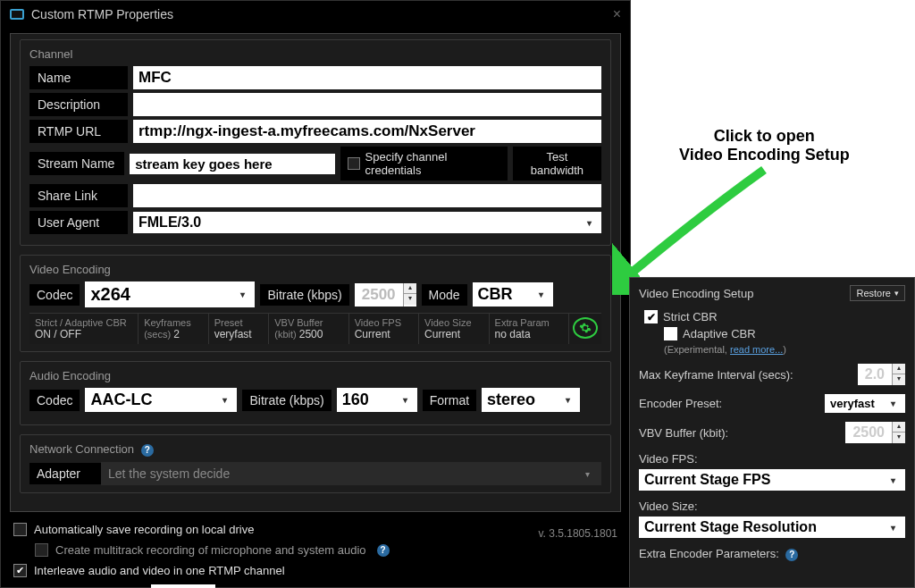 This screenshot has height=588, width=915. What do you see at coordinates (55, 295) in the screenshot?
I see `video-codec-label: Codec` at bounding box center [55, 295].